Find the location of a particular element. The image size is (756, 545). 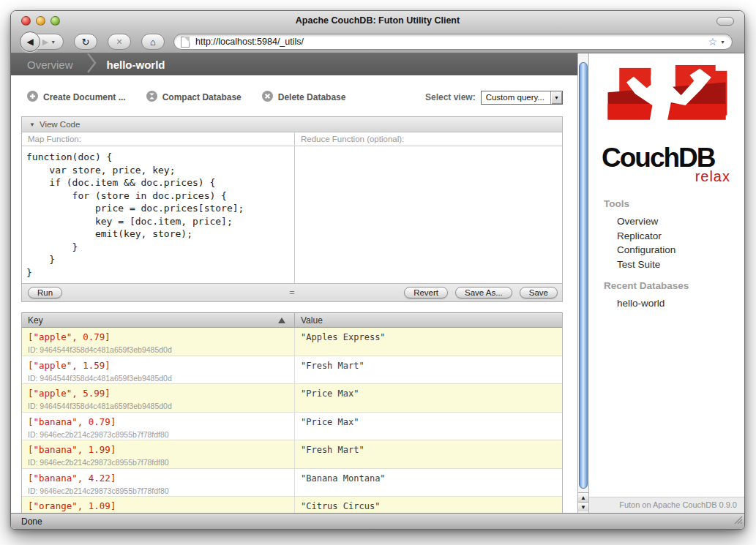

select-view-label: Select view: is located at coordinates (451, 97).